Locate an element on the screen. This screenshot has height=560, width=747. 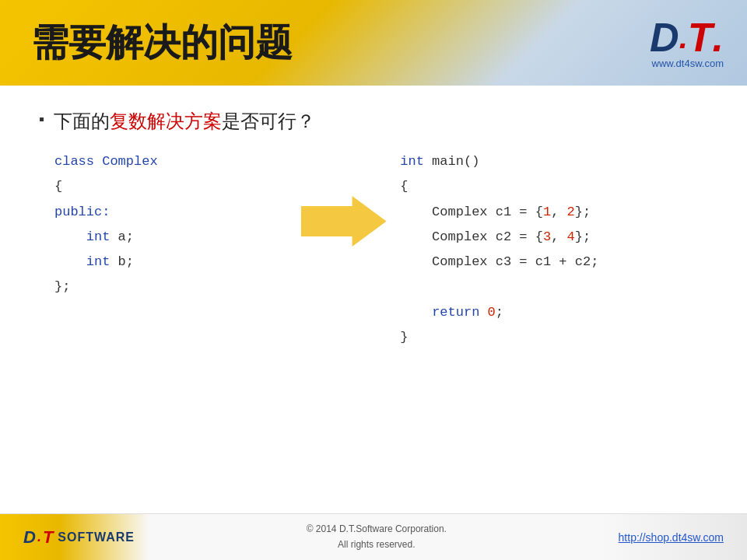
bullet-suffix: 是否可行？ is located at coordinates (268, 121).